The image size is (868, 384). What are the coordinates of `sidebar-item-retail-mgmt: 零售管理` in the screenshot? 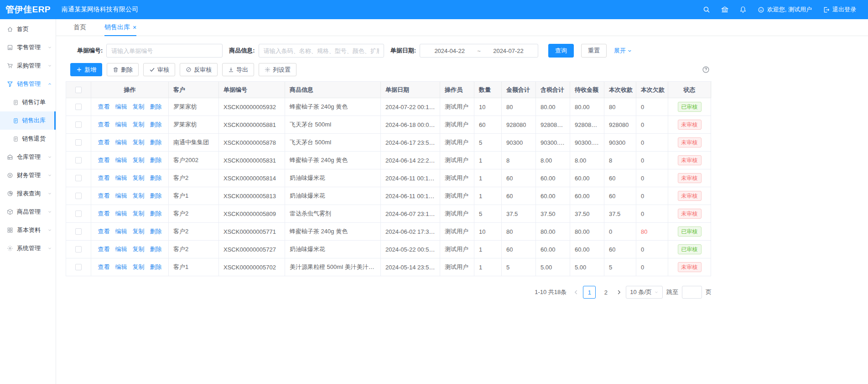 It's located at (28, 47).